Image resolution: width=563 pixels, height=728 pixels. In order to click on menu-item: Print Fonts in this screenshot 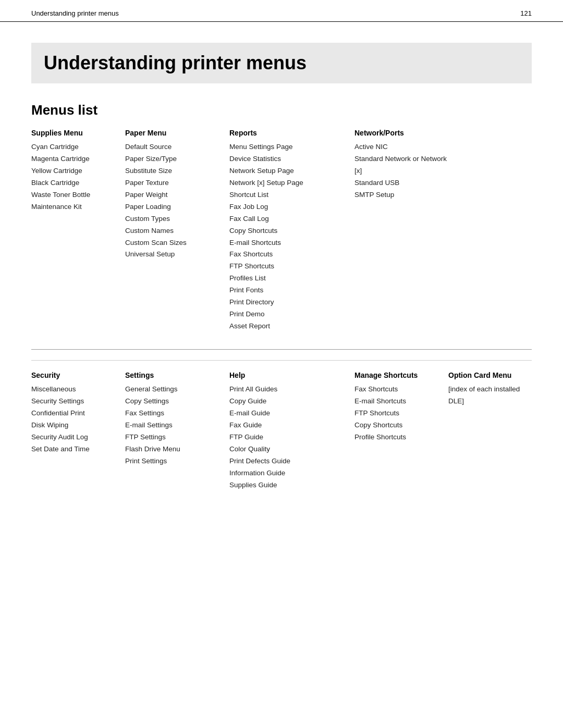, I will do `click(287, 291)`.